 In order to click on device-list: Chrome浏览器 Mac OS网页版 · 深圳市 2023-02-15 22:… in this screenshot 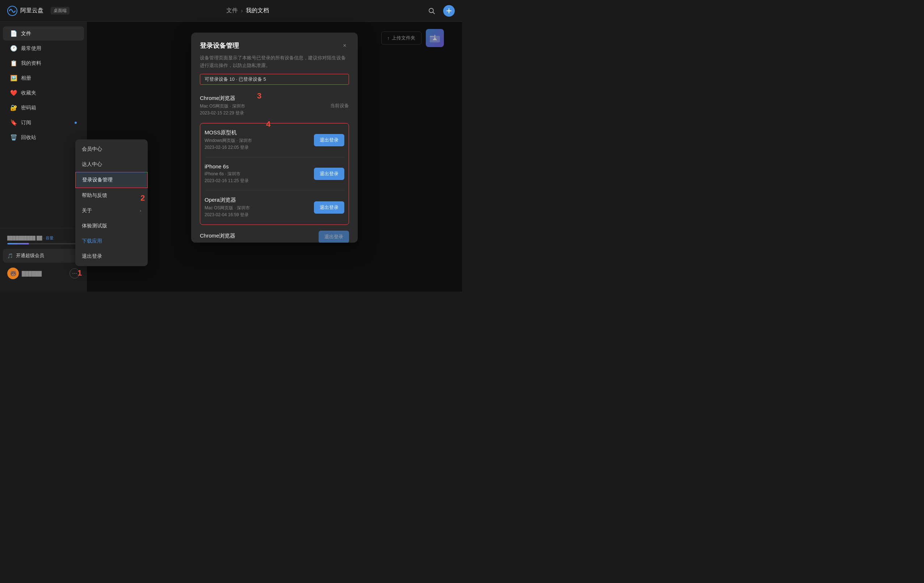, I will do `click(274, 166)`.